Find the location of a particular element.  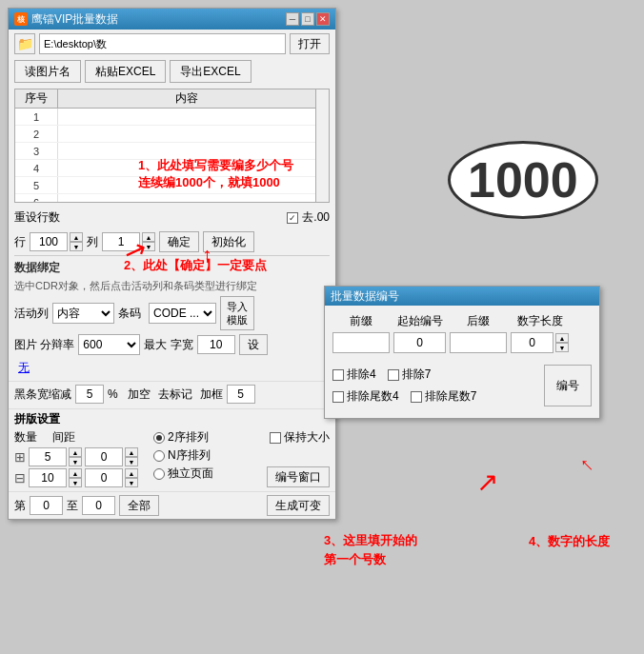

num2-down: ▼ is located at coordinates (75, 483).